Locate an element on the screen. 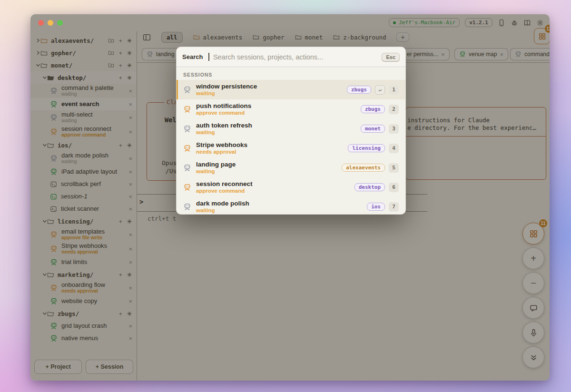 Image resolution: width=571 pixels, height=392 pixels. minimize-window-button is located at coordinates (50, 23).